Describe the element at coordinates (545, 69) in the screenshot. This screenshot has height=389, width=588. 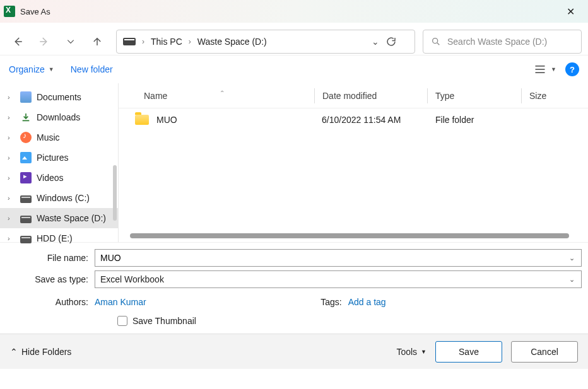
I see `view-options-button: ▼` at that location.